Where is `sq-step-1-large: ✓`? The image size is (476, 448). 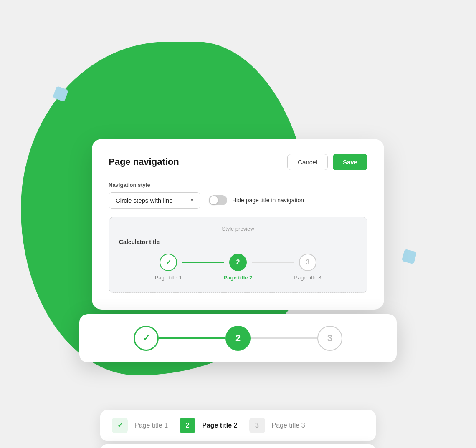
sq-step-1-large: ✓ is located at coordinates (120, 425).